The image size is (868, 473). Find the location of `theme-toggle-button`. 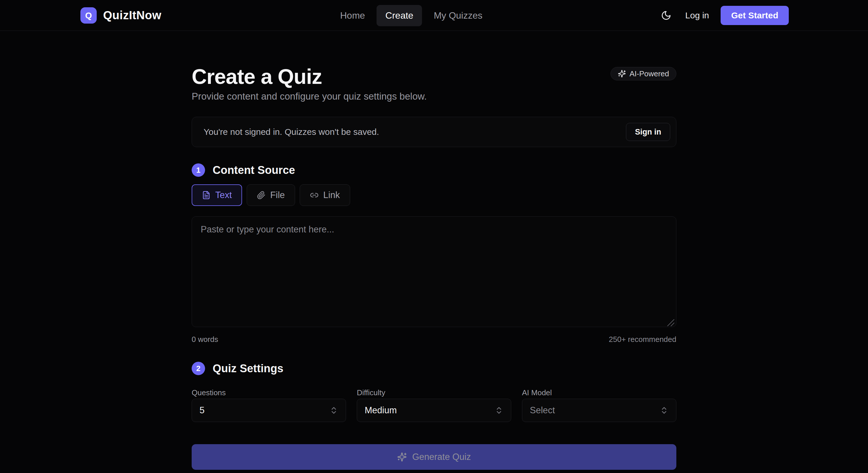

theme-toggle-button is located at coordinates (666, 15).